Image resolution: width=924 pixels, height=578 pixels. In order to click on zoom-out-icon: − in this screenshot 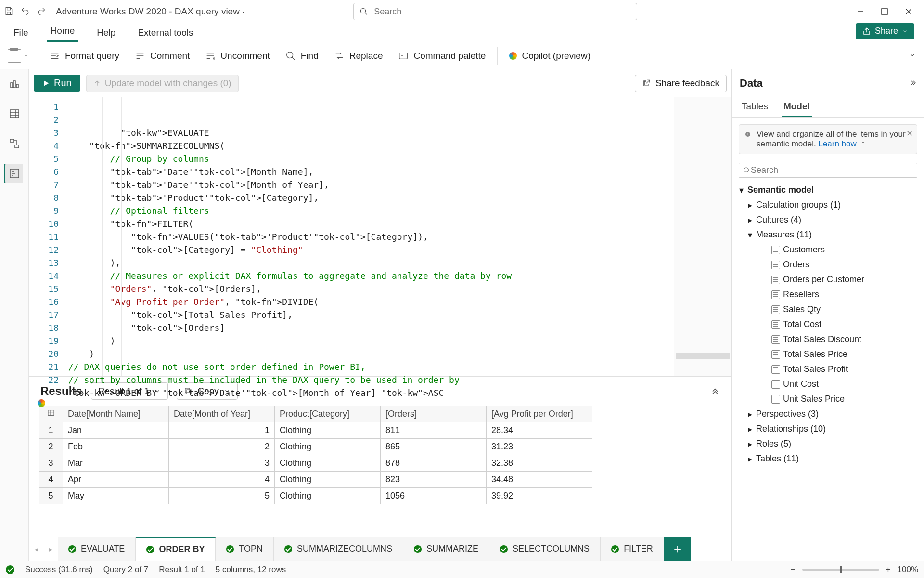, I will do `click(793, 570)`.